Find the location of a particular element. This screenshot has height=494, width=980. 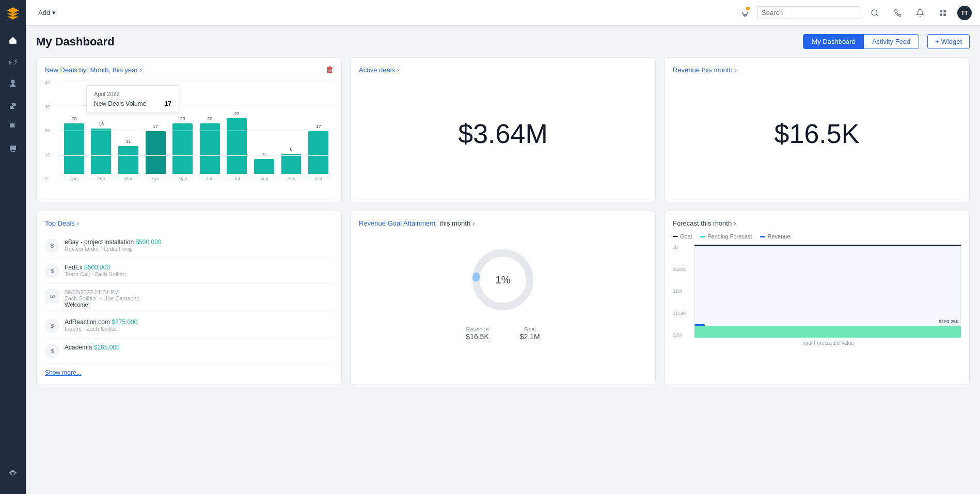

bar-jun: 20 is located at coordinates (210, 149).